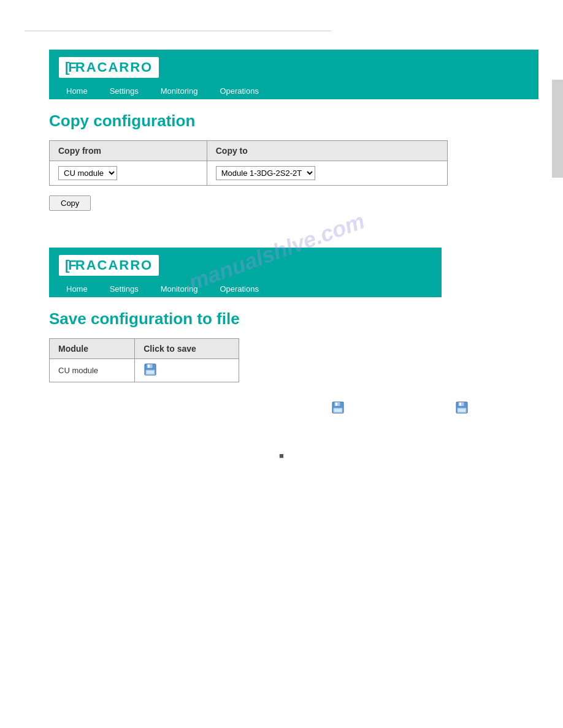 The height and width of the screenshot is (728, 563). Describe the element at coordinates (239, 91) in the screenshot. I see `nav-operations-1: Operations` at that location.